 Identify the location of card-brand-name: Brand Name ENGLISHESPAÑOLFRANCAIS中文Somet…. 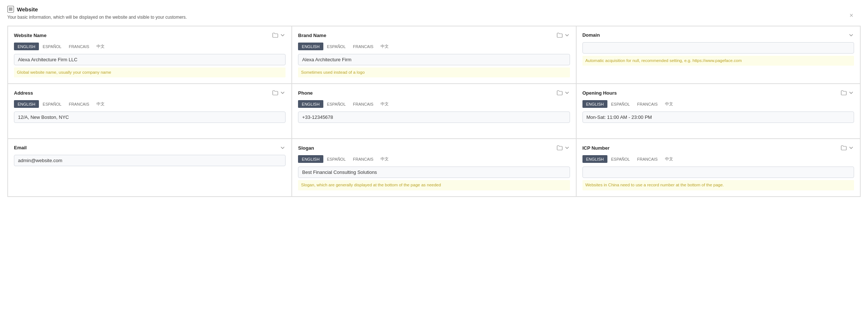
(434, 55).